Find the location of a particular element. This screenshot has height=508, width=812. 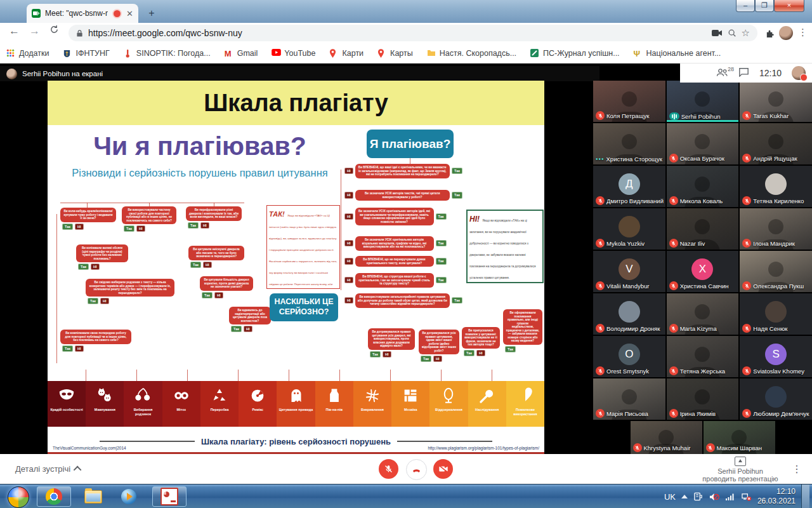

participant-tile: Khrystyna Muhair is located at coordinates (666, 438).